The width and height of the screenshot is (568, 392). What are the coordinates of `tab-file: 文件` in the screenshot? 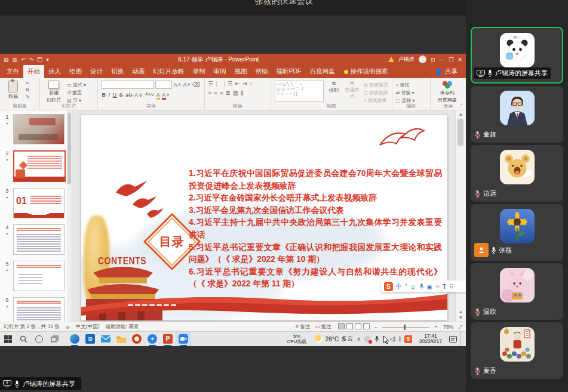 It's located at (13, 72).